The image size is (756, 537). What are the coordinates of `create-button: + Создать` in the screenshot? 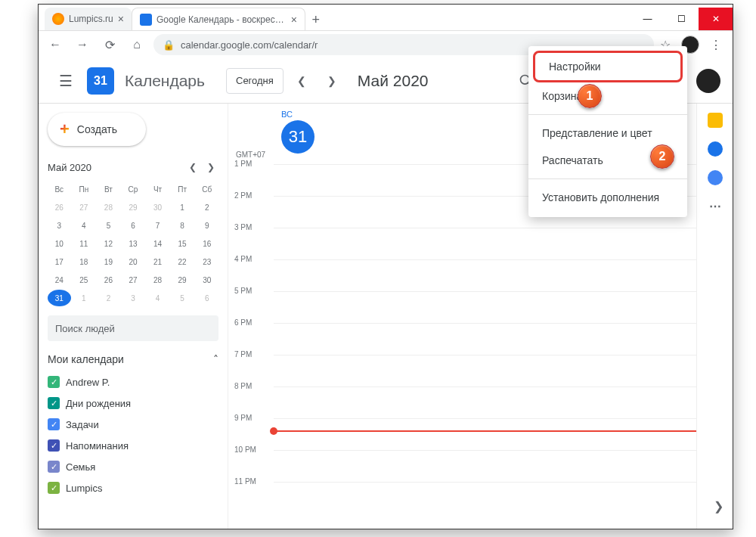 It's located at (97, 129).